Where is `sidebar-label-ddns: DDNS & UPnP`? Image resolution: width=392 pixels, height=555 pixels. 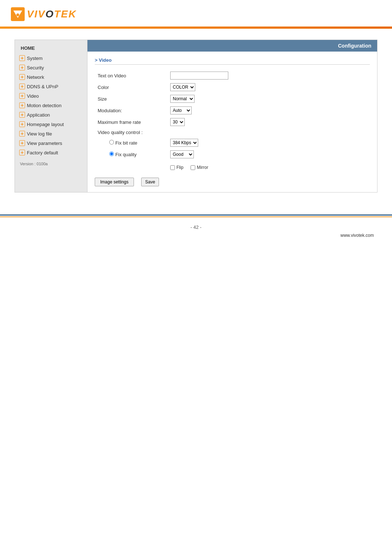
sidebar-label-ddns: DDNS & UPnP is located at coordinates (43, 86).